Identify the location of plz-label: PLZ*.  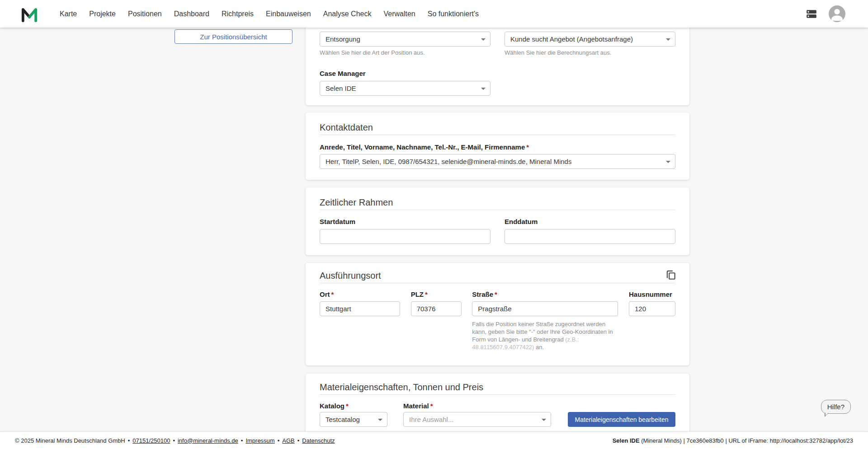
(436, 295).